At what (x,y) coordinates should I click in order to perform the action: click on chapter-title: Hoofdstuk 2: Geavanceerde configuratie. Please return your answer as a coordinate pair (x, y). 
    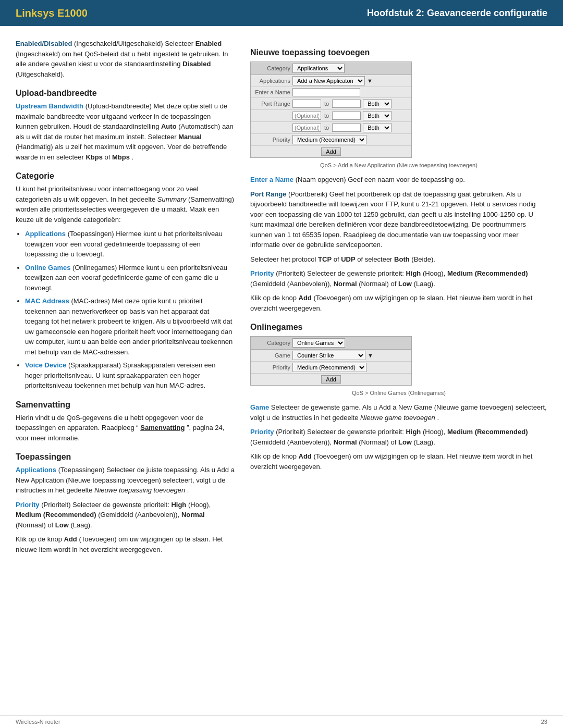
    Looking at the image, I should click on (457, 14).